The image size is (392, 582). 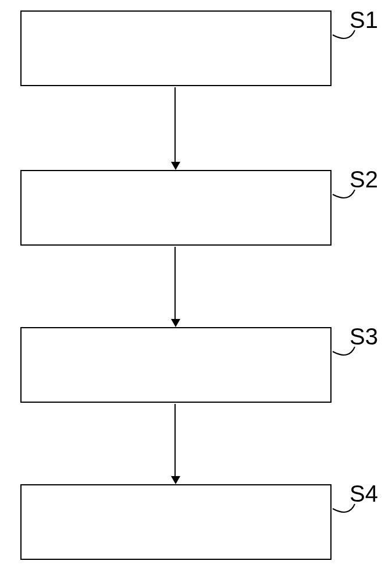 What do you see at coordinates (176, 323) in the screenshot?
I see `arrow-head-s2-s3` at bounding box center [176, 323].